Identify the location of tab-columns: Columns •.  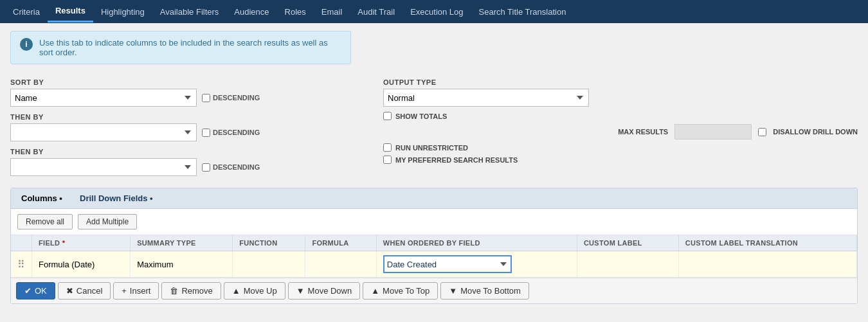
(42, 198).